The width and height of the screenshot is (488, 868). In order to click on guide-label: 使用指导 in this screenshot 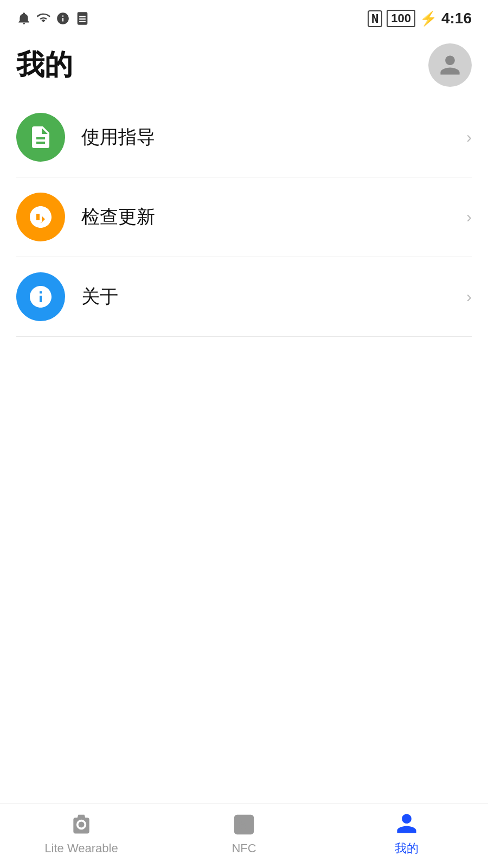, I will do `click(271, 137)`.